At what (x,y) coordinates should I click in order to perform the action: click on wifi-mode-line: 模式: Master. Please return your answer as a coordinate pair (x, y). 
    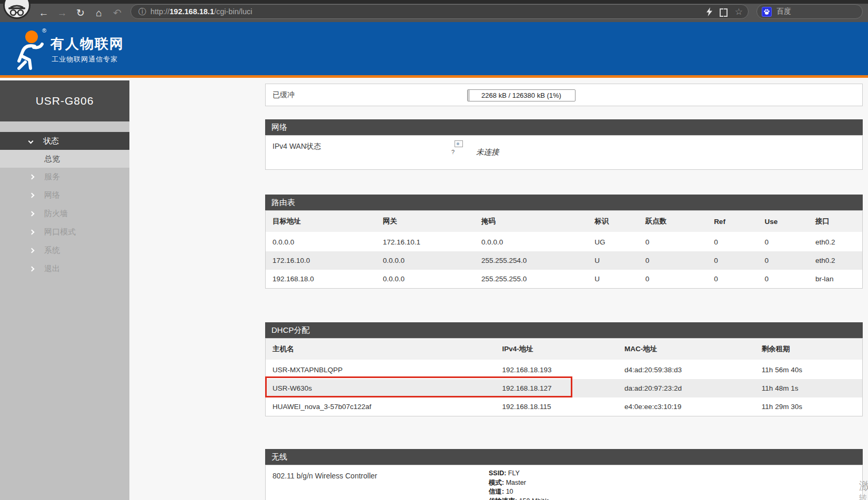
    Looking at the image, I should click on (519, 483).